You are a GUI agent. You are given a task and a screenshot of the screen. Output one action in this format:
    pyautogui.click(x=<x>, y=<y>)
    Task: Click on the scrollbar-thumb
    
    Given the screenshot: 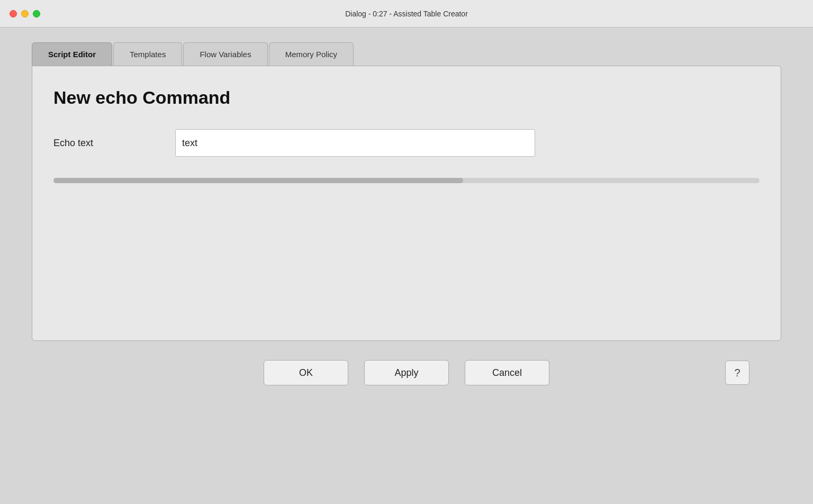 What is the action you would take?
    pyautogui.click(x=258, y=181)
    